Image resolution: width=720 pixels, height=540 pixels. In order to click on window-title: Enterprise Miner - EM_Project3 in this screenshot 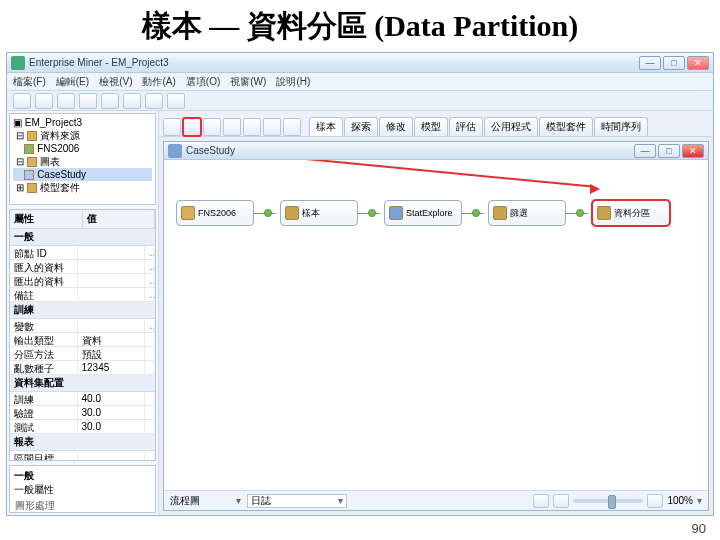, I will do `click(334, 62)`.